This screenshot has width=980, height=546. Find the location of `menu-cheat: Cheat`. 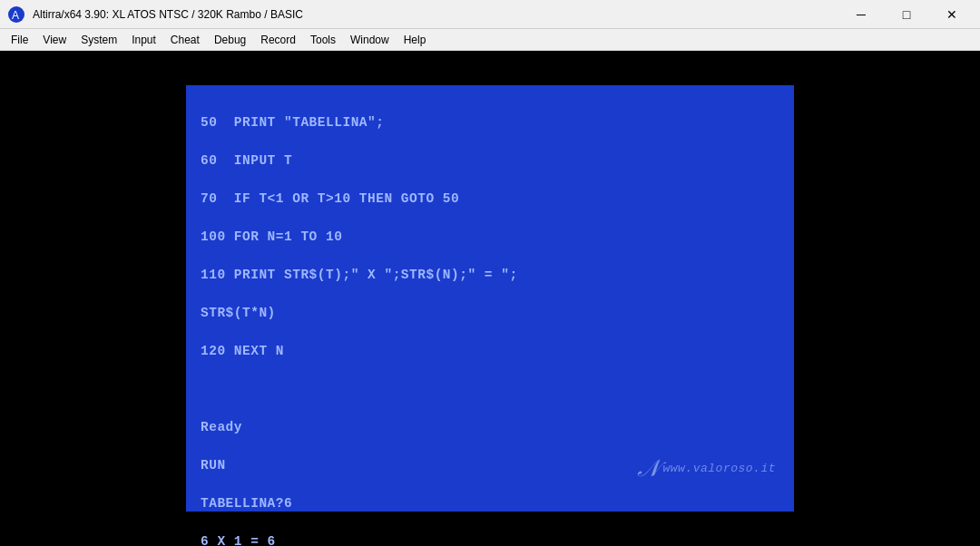

menu-cheat: Cheat is located at coordinates (185, 40).